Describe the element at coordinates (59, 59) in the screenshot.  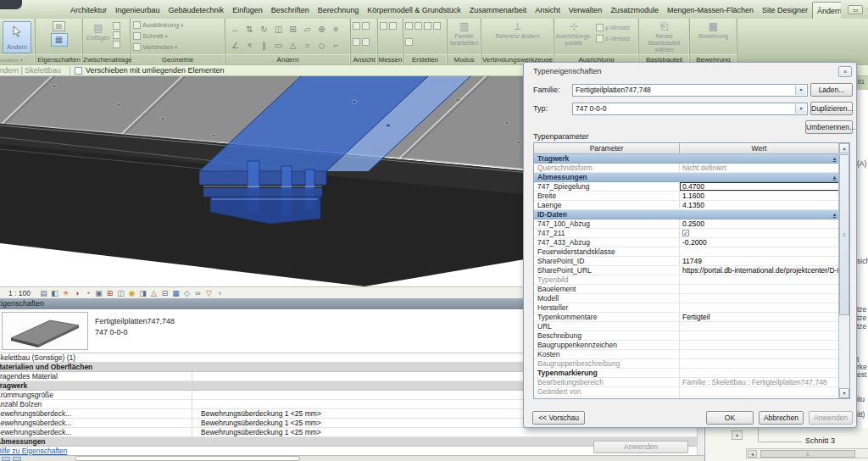
I see `ribbon-group-label: Eigenschaften` at that location.